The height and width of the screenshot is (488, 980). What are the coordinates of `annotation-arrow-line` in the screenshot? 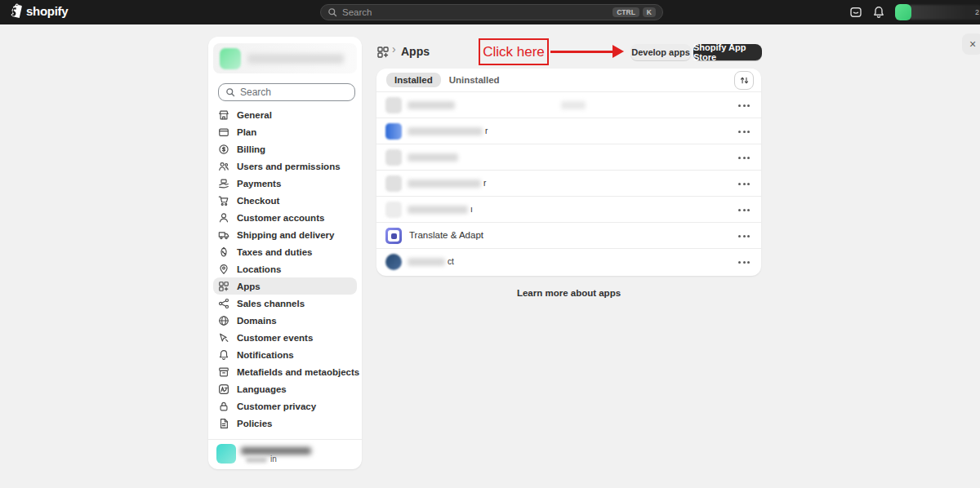 It's located at (581, 52).